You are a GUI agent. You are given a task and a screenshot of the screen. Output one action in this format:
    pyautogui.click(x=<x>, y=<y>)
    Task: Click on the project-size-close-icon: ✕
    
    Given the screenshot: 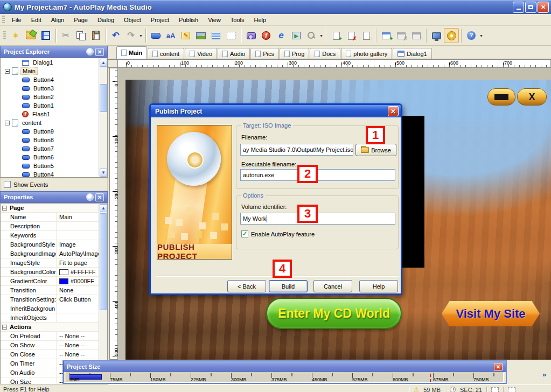 What is the action you would take?
    pyautogui.click(x=498, y=367)
    